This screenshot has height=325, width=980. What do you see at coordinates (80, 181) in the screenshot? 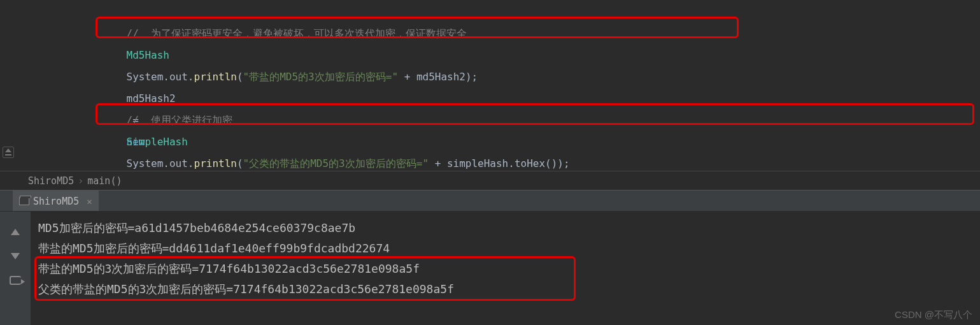
I see `chevron-right-icon: ›` at bounding box center [80, 181].